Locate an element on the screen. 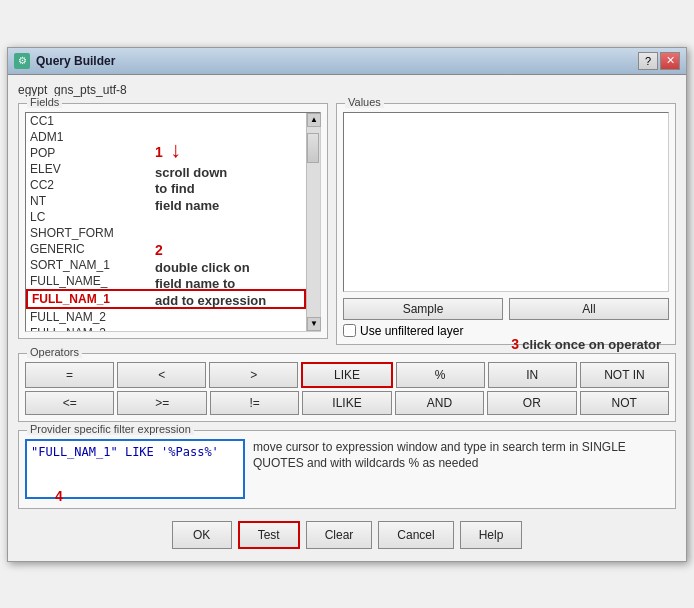 This screenshot has height=608, width=694. window-title: Query Builder is located at coordinates (76, 61).